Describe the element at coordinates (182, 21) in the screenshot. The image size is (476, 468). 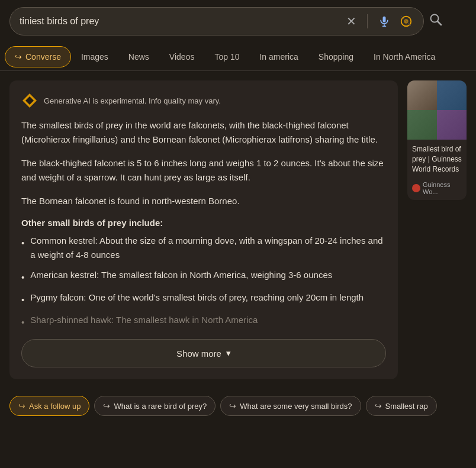
I see `search-input` at that location.